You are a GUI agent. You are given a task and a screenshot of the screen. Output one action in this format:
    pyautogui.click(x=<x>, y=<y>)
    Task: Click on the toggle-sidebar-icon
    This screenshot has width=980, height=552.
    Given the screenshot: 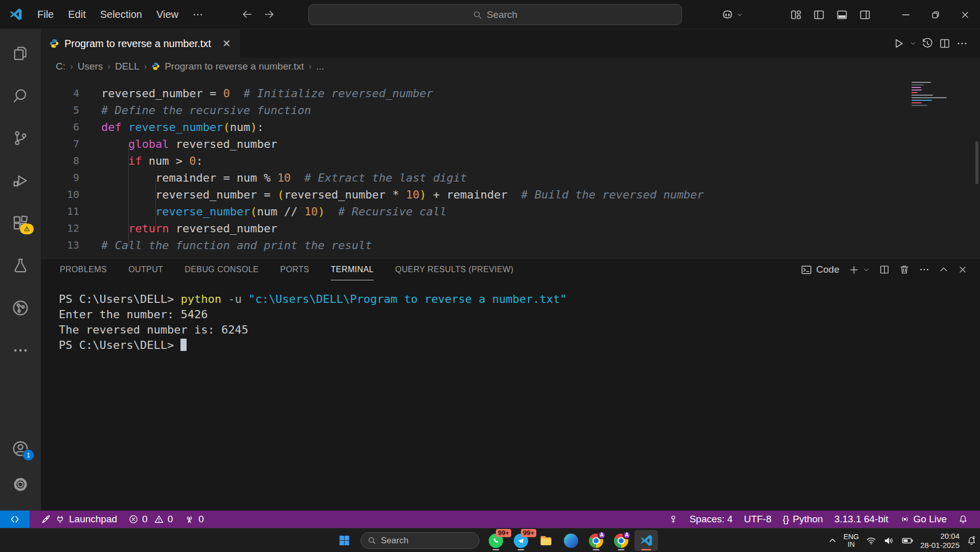 What is the action you would take?
    pyautogui.click(x=819, y=15)
    